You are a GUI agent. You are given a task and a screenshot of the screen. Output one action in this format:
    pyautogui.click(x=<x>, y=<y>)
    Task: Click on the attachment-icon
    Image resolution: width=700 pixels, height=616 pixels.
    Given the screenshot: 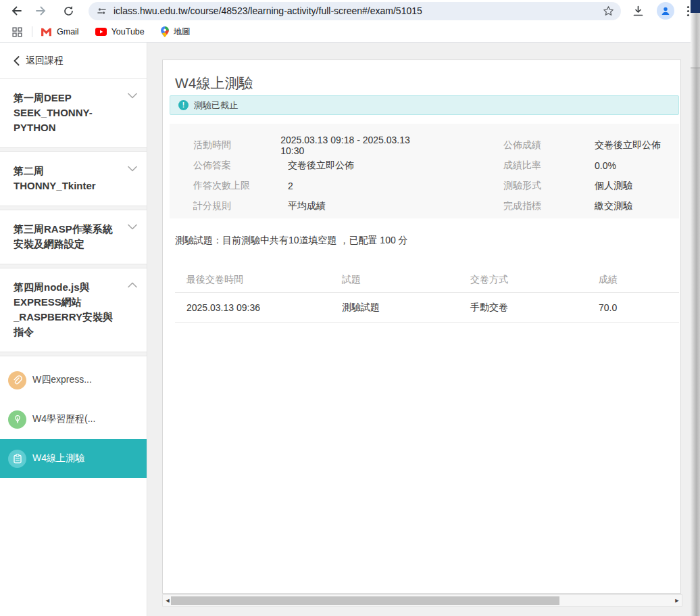 What is the action you would take?
    pyautogui.click(x=18, y=380)
    